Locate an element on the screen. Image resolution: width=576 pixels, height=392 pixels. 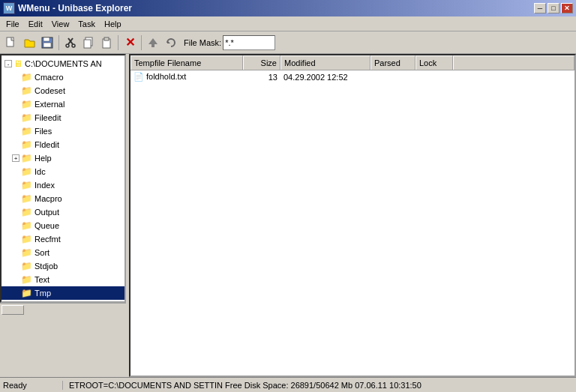
col-header-modified: Modified is located at coordinates (326, 63).